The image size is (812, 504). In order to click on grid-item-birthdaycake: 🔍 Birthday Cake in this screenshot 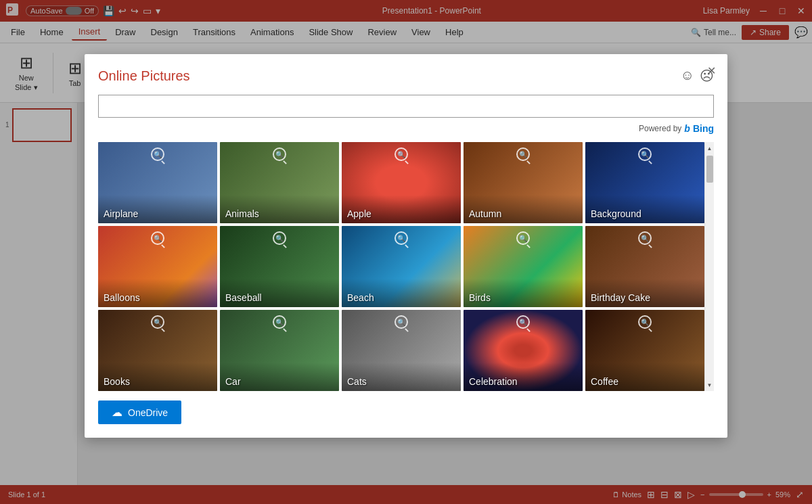, I will do `click(645, 267)`.